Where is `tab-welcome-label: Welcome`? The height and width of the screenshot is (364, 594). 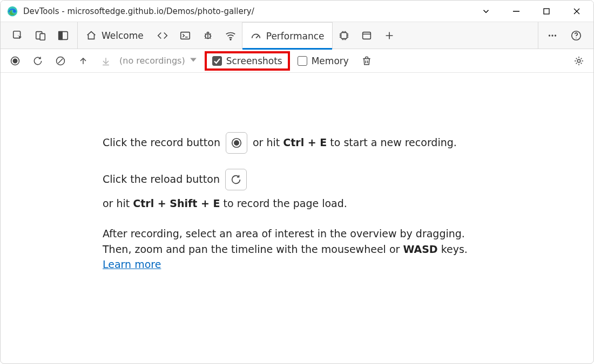
tab-welcome-label: Welcome is located at coordinates (123, 36).